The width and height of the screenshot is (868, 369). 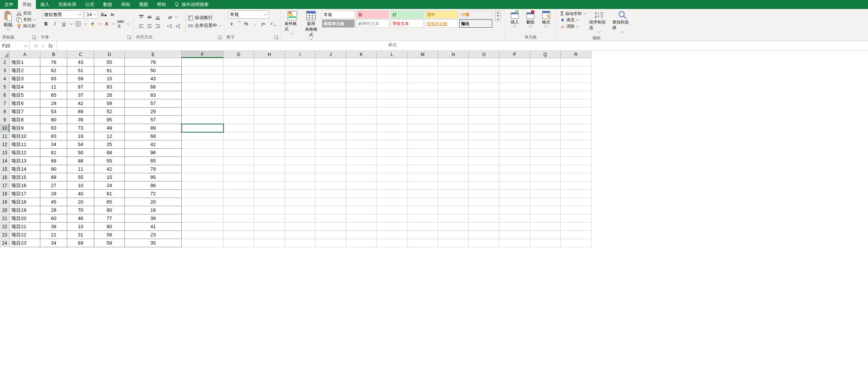 I want to click on style-cell-7: 警告文本, so click(x=407, y=24).